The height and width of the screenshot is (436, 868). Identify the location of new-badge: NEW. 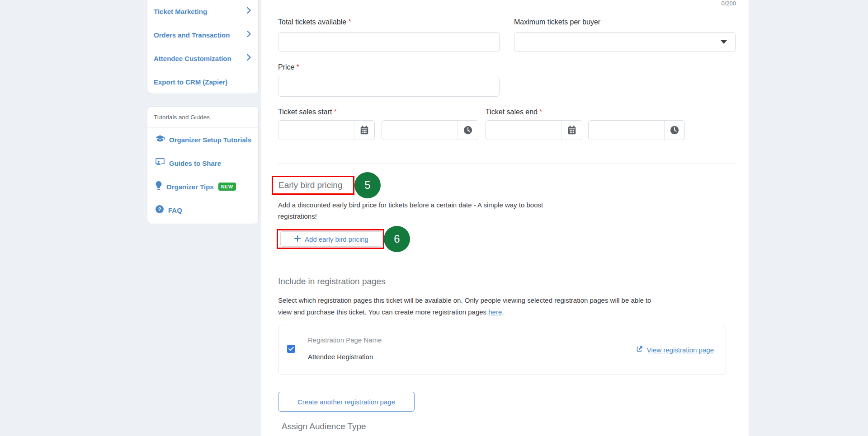
(227, 187).